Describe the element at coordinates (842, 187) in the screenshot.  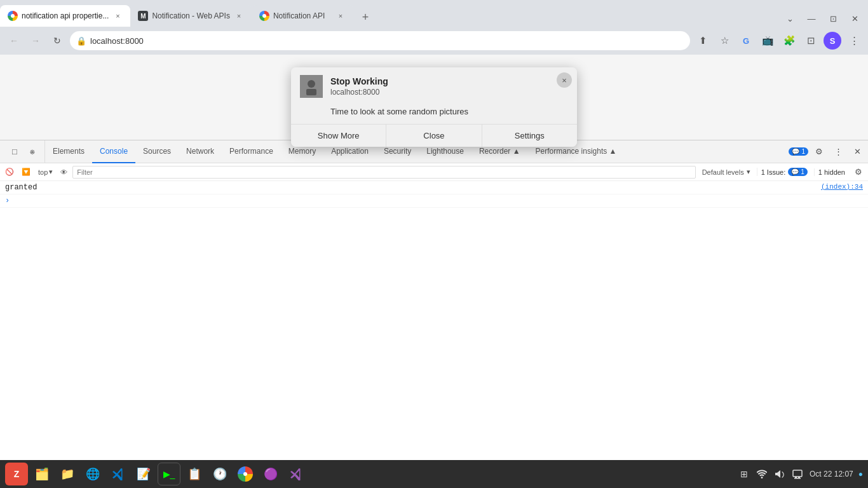
I see `console-source-link: (index):34` at that location.